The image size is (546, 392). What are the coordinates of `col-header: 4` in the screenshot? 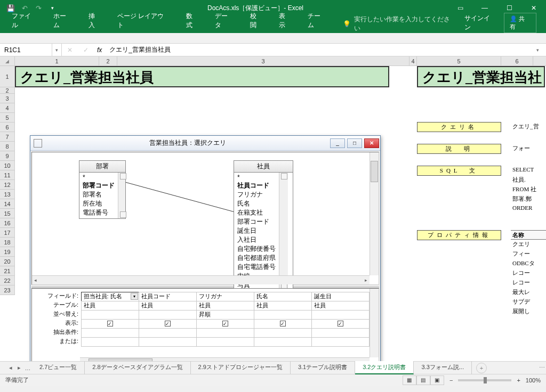 It's located at (413, 61).